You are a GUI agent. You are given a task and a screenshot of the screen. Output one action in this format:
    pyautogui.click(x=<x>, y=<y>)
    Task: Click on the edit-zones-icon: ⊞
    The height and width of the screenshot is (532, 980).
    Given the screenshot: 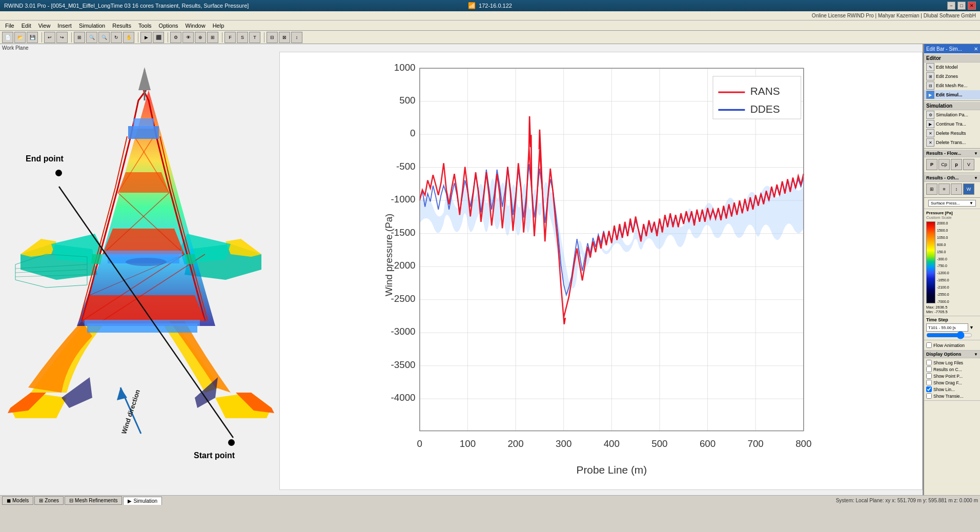 What is the action you would take?
    pyautogui.click(x=930, y=76)
    